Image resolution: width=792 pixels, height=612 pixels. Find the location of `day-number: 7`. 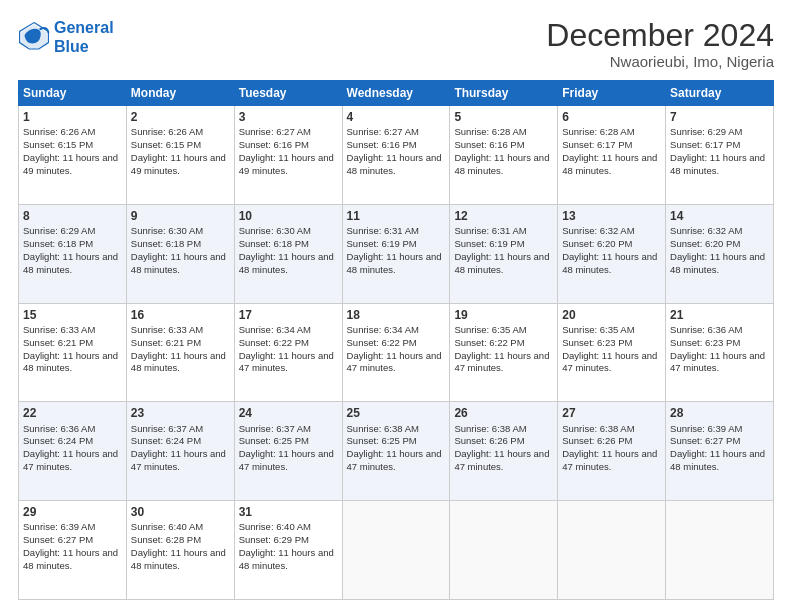

day-number: 7 is located at coordinates (720, 117).